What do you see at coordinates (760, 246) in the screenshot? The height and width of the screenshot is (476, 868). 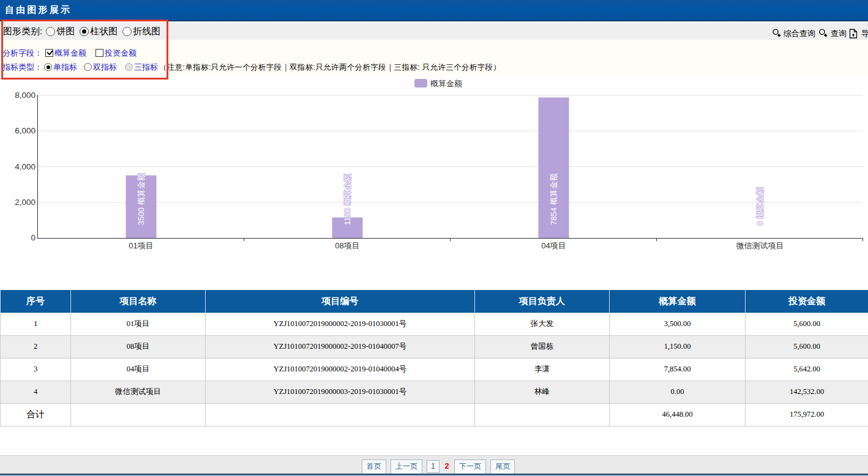 I see `svg-text: 微信测试项目` at bounding box center [760, 246].